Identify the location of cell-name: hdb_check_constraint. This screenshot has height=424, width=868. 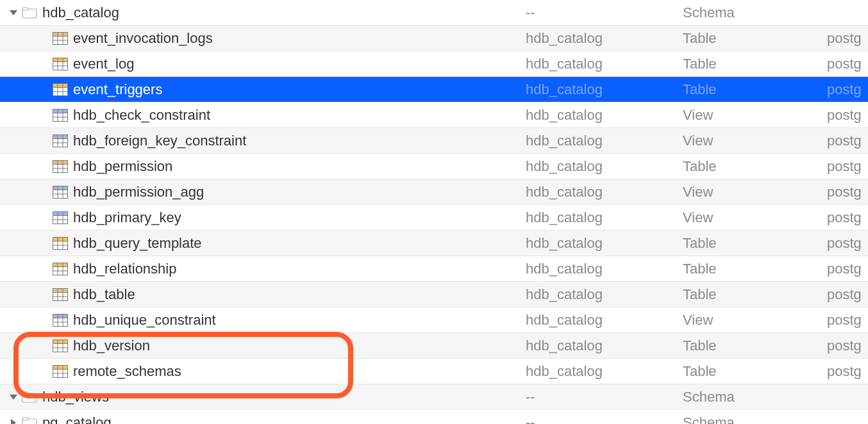
(263, 115).